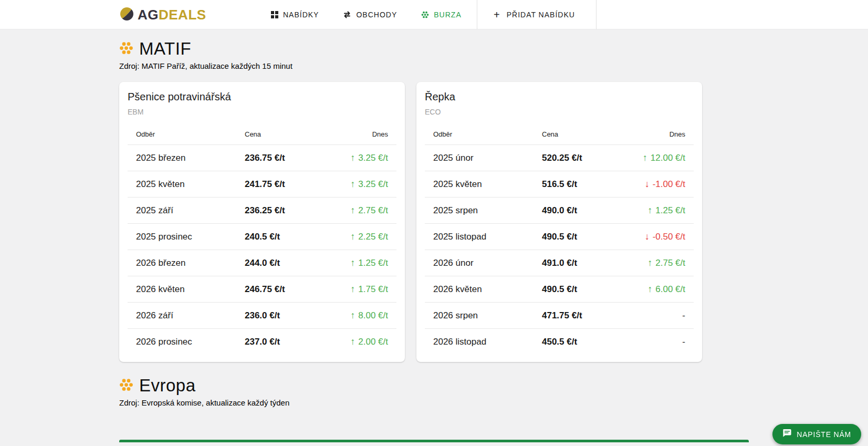 Image resolution: width=868 pixels, height=446 pixels. What do you see at coordinates (434, 386) in the screenshot?
I see `evropa-section-heading: Evropa` at bounding box center [434, 386].